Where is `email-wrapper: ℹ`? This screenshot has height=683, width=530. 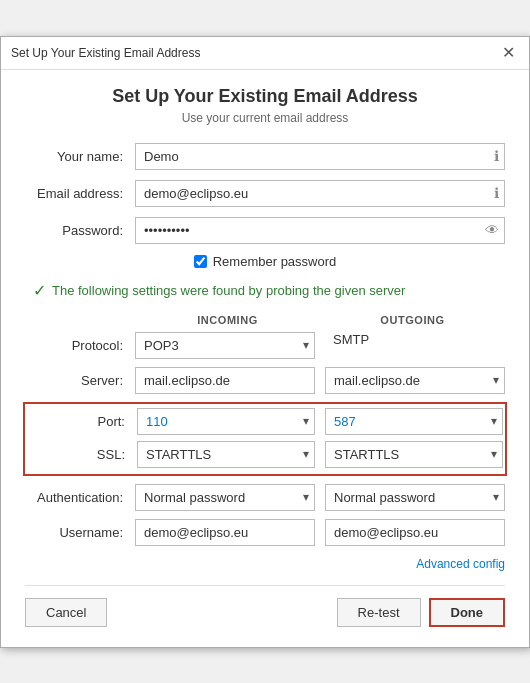
email-wrapper: ℹ is located at coordinates (320, 194).